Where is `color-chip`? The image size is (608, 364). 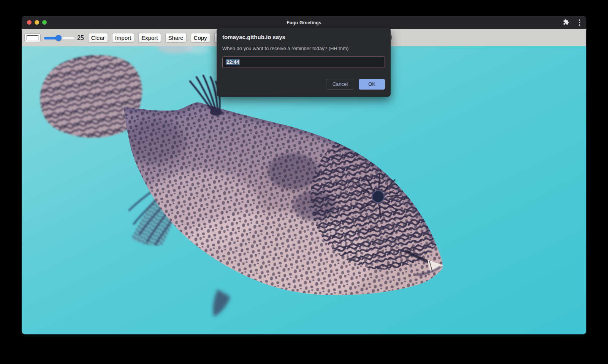 color-chip is located at coordinates (33, 38).